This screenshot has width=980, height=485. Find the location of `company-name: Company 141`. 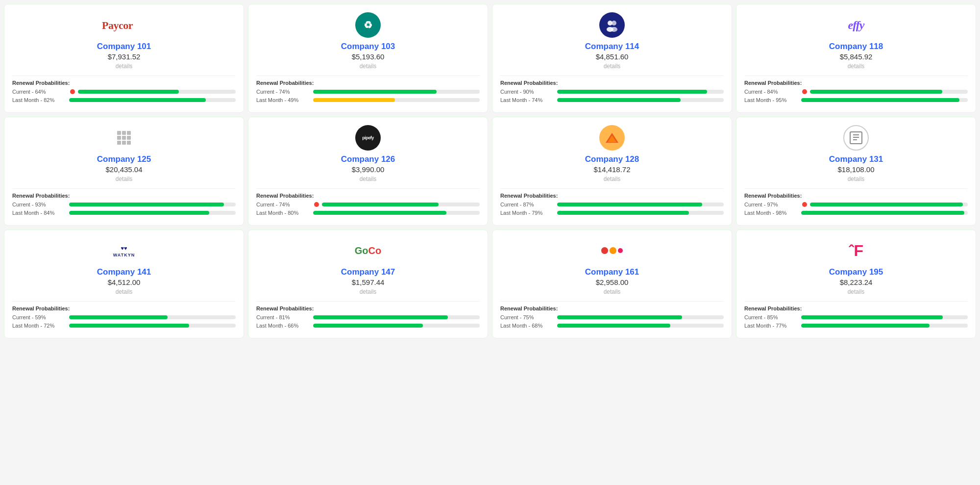

company-name: Company 141 is located at coordinates (124, 272).